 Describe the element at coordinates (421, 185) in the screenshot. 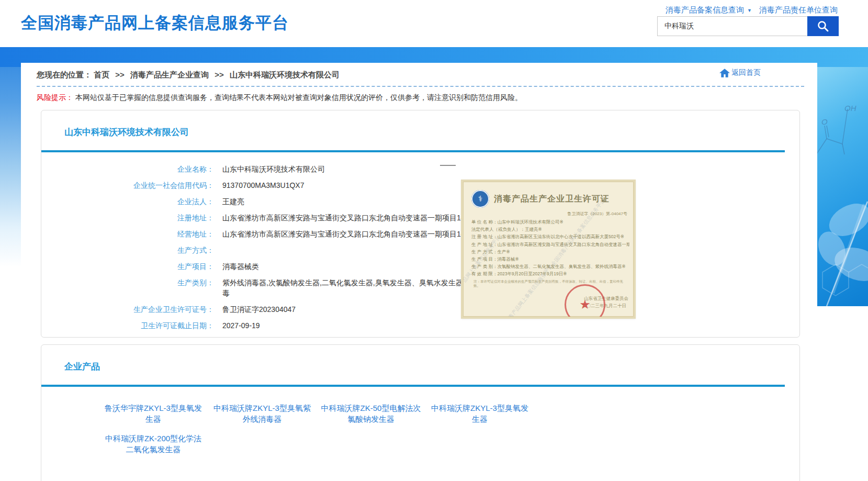

I see `field-row-credit-code: 企业统一社会信用代码： 91370700MA3M3U1QX7` at that location.